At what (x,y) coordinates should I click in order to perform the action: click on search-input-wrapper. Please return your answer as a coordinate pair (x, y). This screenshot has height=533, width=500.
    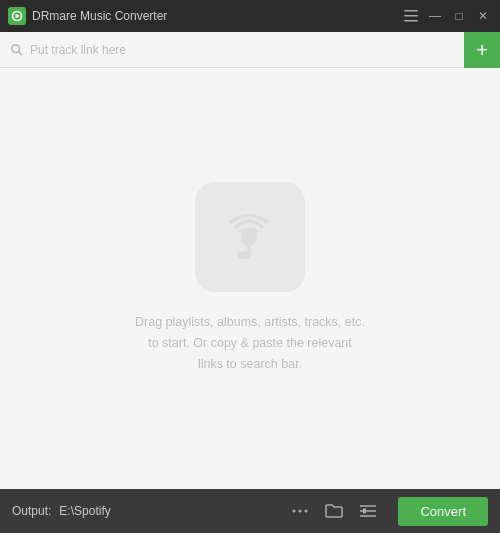
    Looking at the image, I should click on (232, 50).